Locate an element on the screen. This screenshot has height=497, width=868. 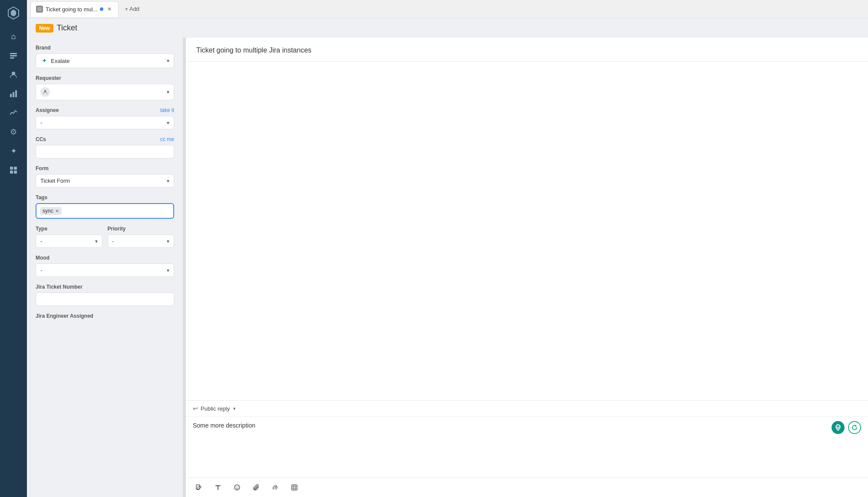
reply-header: ↩ Public reply ▾ is located at coordinates (527, 409).